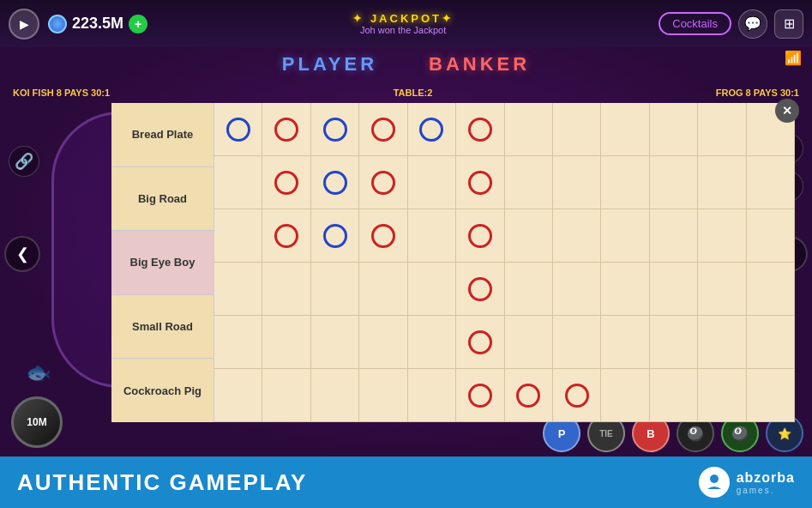  I want to click on close-button: ✕, so click(787, 111).